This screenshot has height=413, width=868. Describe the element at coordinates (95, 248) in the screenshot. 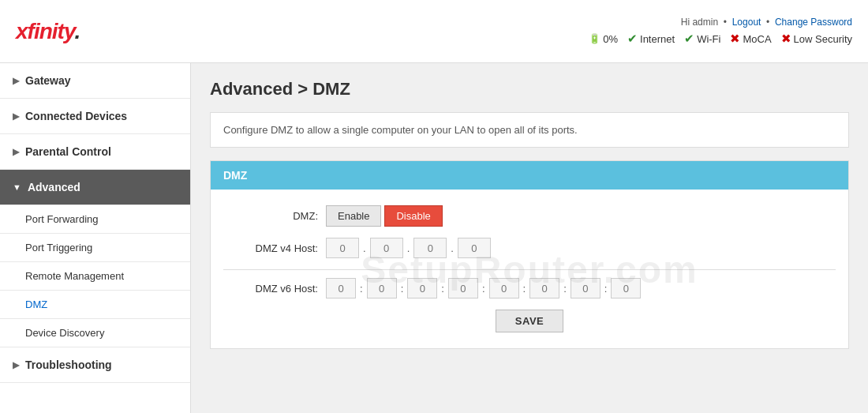

I see `sidebar-sub-port-triggering: Port Triggering` at that location.